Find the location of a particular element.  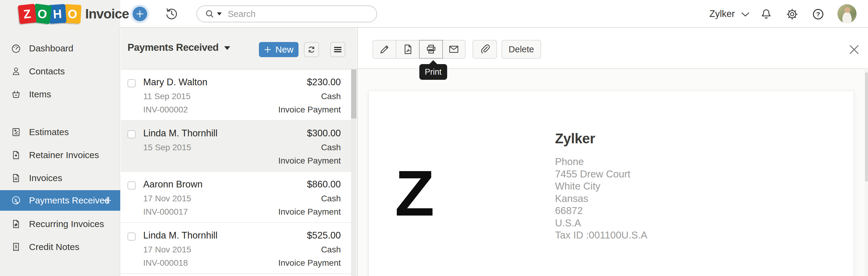

list-scrollbar-thumb is located at coordinates (354, 94).